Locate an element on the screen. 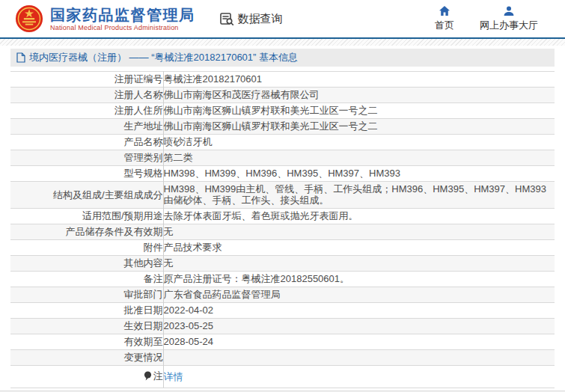 Image resolution: width=565 pixels, height=392 pixels. data-query-button: 数据查询 is located at coordinates (251, 19).